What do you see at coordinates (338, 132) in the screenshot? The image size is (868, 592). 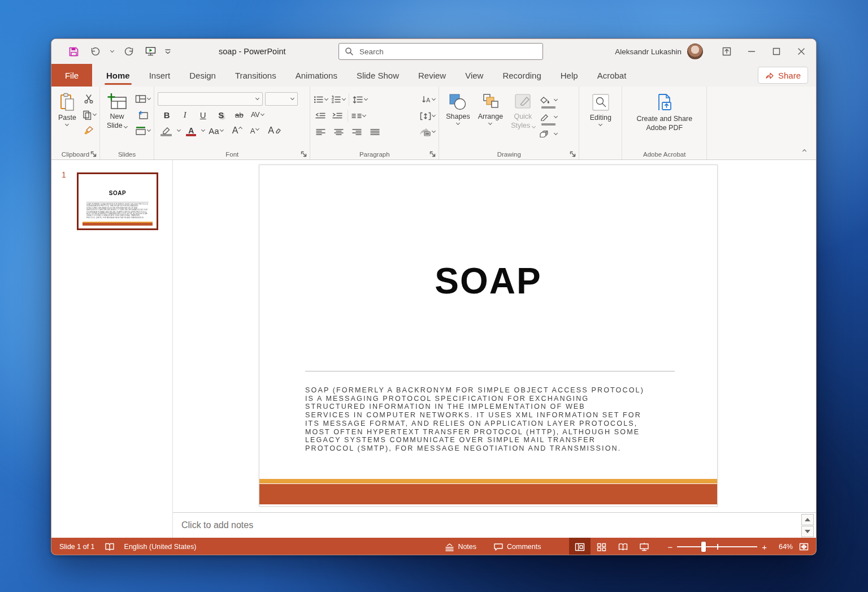 I see `align-center-button` at bounding box center [338, 132].